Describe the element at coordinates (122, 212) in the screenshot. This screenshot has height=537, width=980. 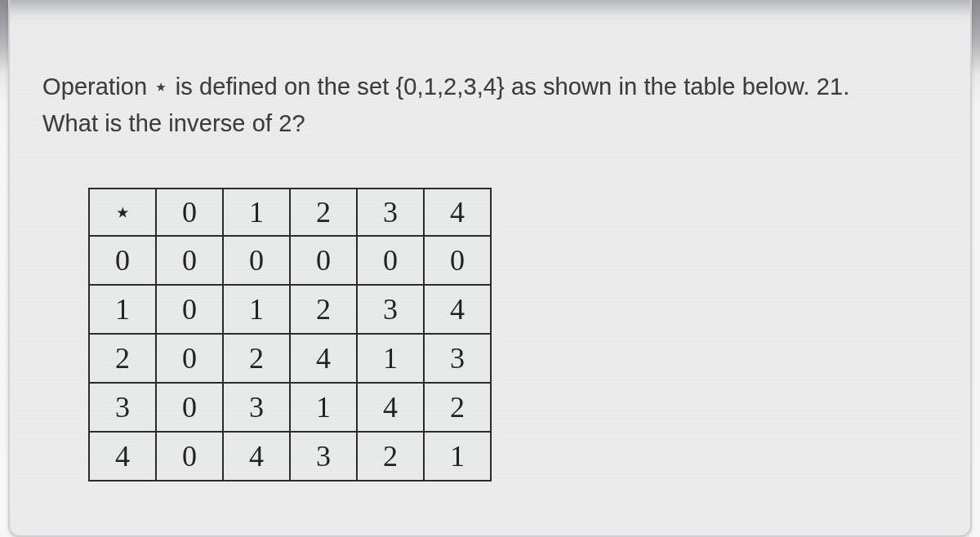
I see `operation-symbol-cell: ⋆` at that location.